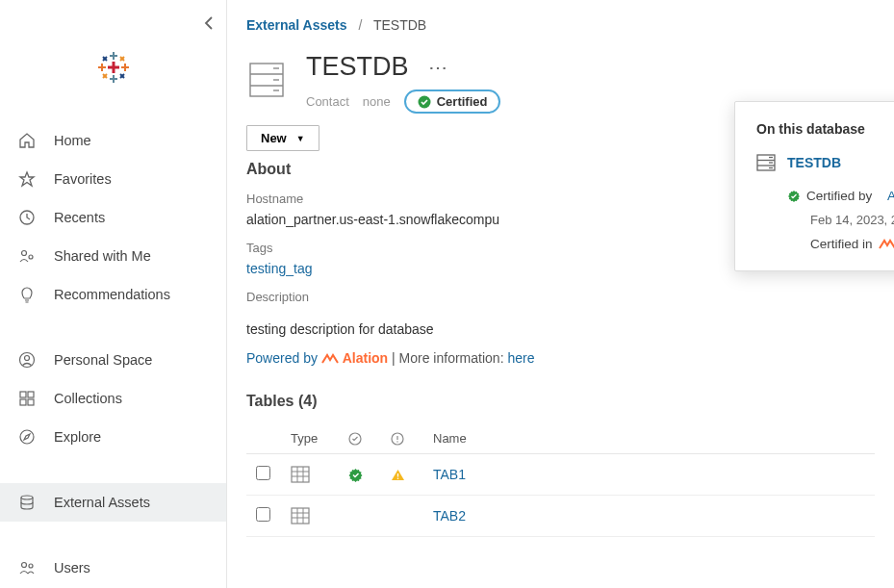 The width and height of the screenshot is (894, 588). What do you see at coordinates (400, 25) in the screenshot?
I see `breadcrumb-current: TESTDB` at bounding box center [400, 25].